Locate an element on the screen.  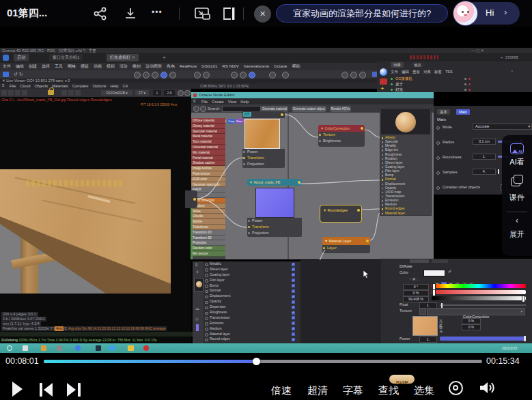
node-type-item: Random color is located at coordinates (208, 248).